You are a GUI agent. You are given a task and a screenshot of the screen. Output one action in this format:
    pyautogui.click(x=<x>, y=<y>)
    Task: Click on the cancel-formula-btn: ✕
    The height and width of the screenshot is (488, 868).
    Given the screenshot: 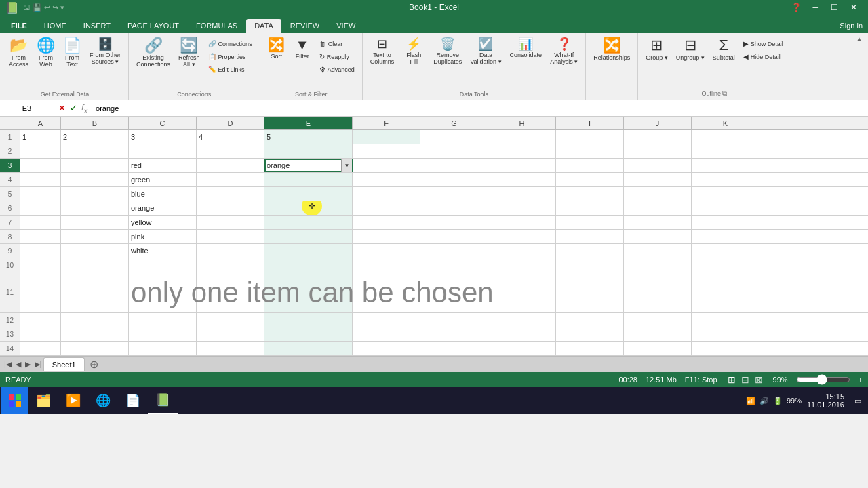 What is the action you would take?
    pyautogui.click(x=62, y=108)
    